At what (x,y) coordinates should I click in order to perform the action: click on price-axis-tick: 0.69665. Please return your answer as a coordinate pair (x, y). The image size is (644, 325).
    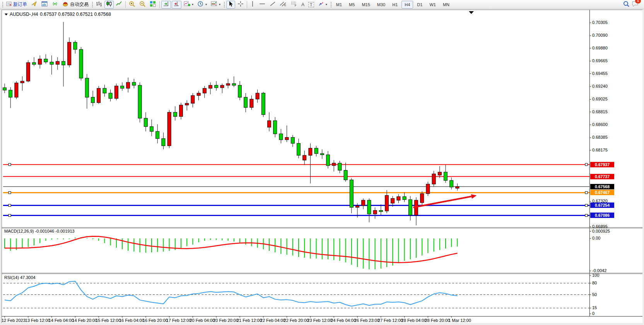
    Looking at the image, I should click on (600, 61).